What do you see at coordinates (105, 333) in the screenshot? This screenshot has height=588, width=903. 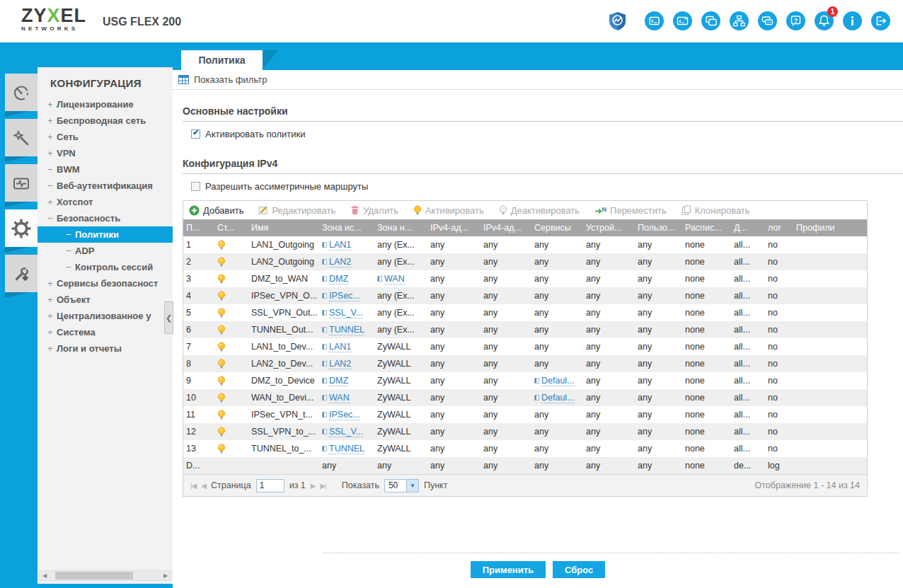 I see `sidebar-item-система: +Система` at bounding box center [105, 333].